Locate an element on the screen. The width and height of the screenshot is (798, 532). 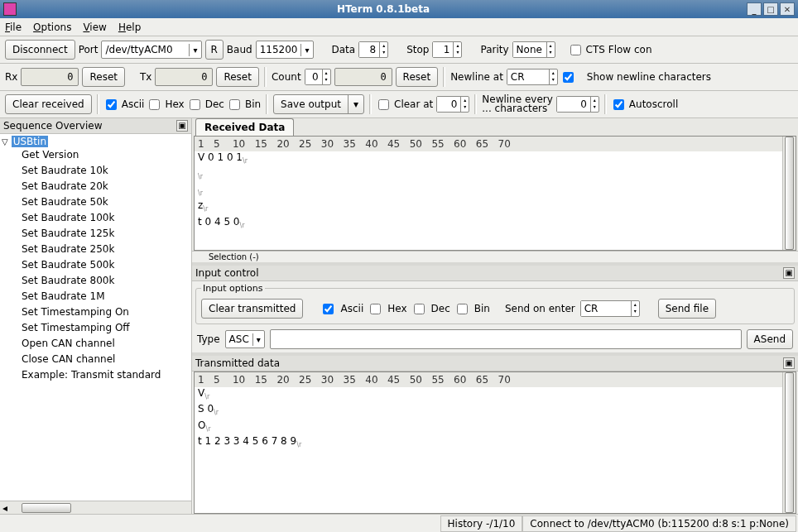
send-file-button: Send file is located at coordinates (687, 309).